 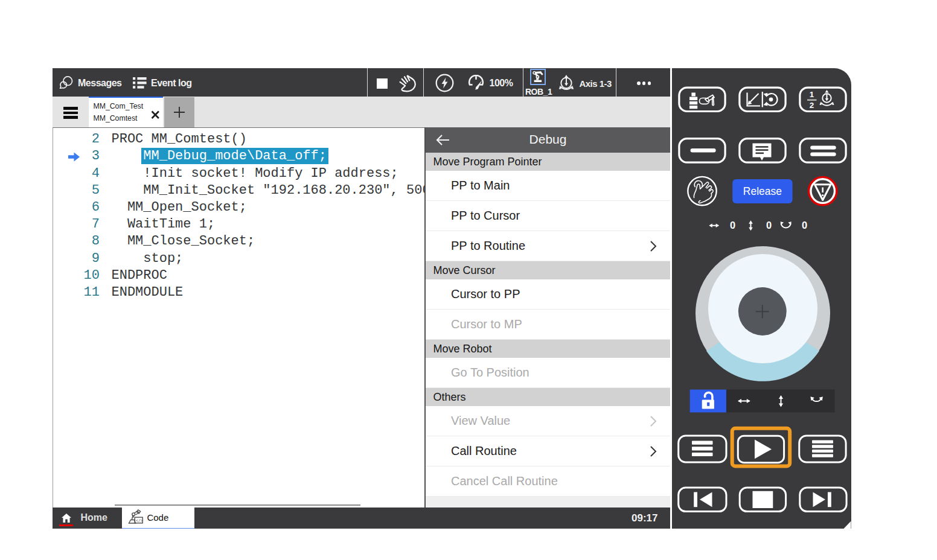 I want to click on svg-text: 1, so click(x=812, y=94).